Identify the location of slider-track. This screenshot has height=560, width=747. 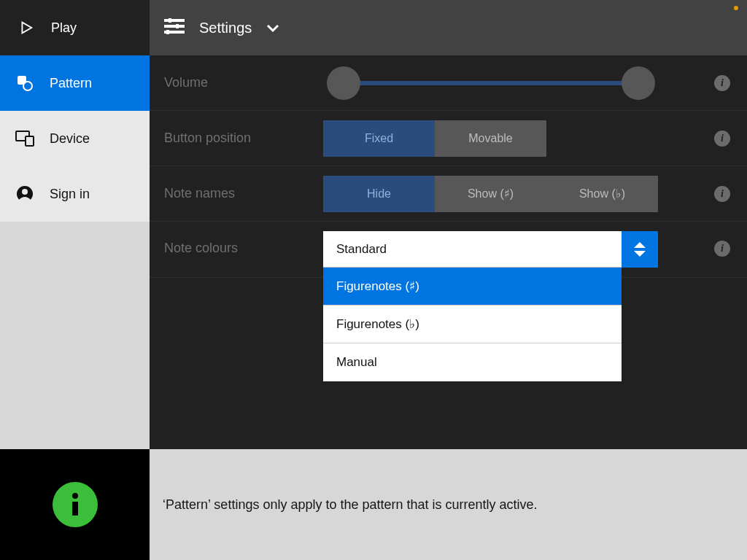
(491, 83).